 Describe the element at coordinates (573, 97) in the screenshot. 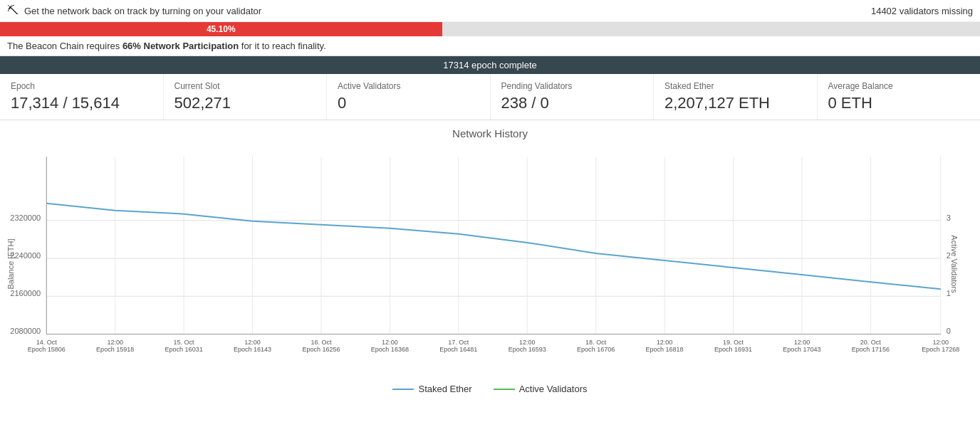

I see `stat-pending-validators: Pending Validators 238 / 0` at that location.